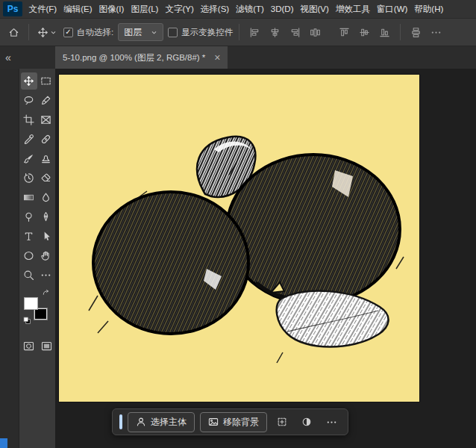  I want to click on left-fruit, so click(171, 263).